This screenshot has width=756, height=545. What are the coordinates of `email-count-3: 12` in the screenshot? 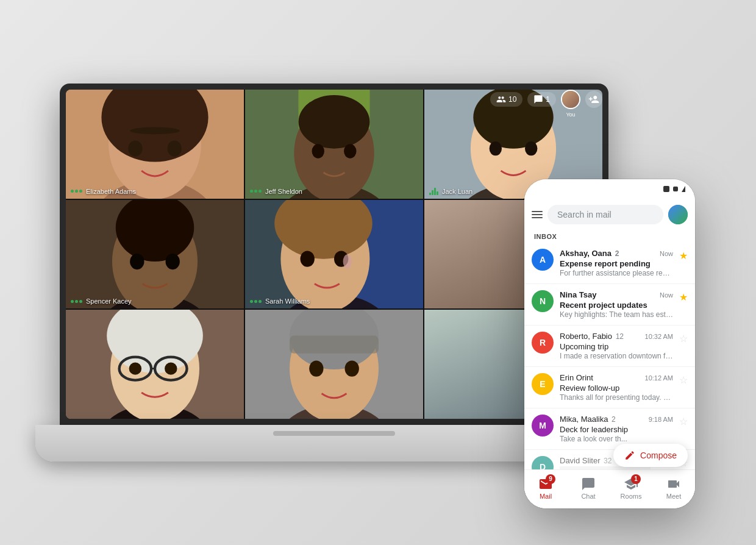 It's located at (619, 337).